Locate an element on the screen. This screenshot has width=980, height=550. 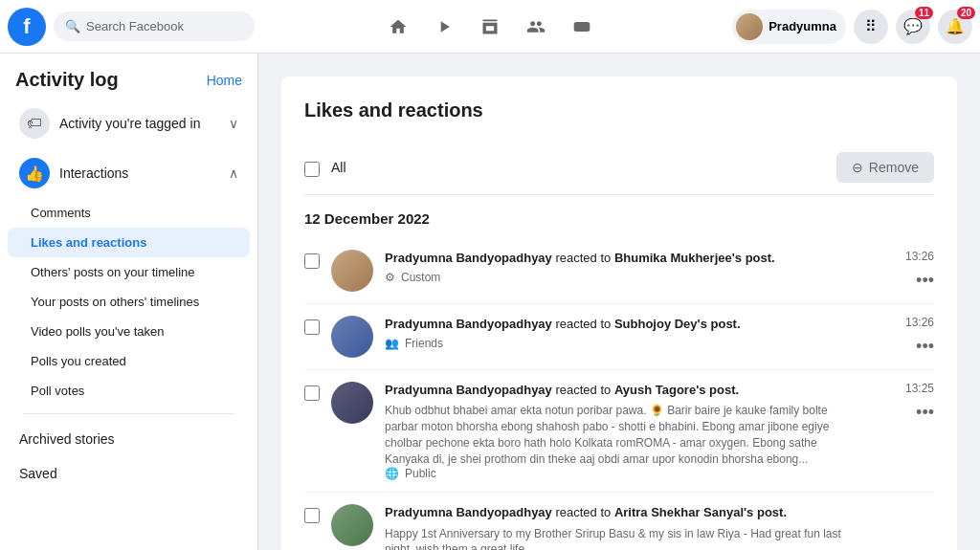
messenger-button: 💬 11 is located at coordinates (913, 27).